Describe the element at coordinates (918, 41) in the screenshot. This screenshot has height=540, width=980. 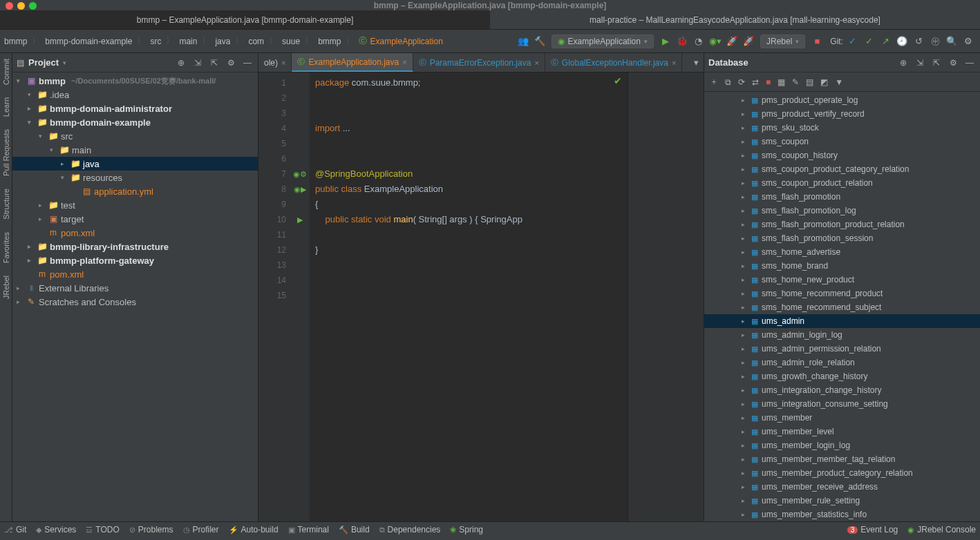
I see `git-rollback-icon: ↺` at that location.